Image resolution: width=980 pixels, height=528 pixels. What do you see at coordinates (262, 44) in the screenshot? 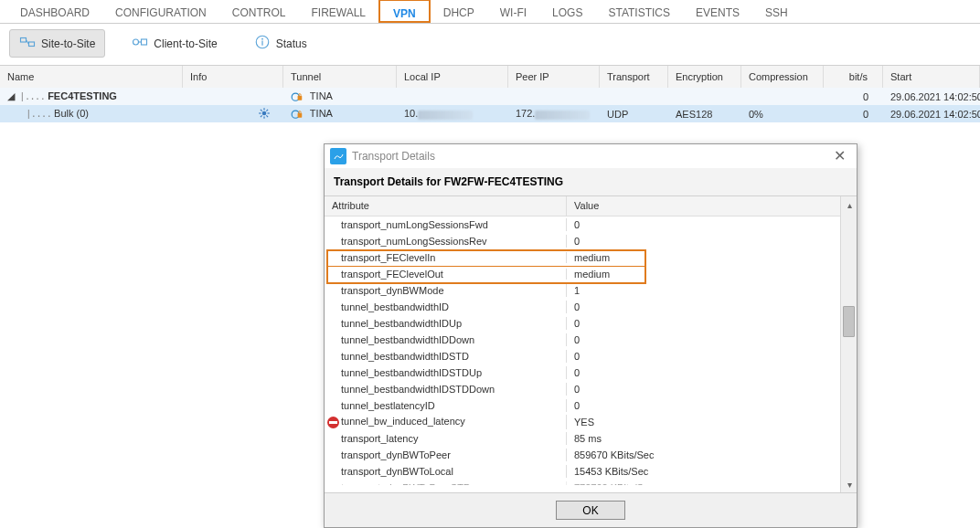
I see `info-icon` at bounding box center [262, 44].